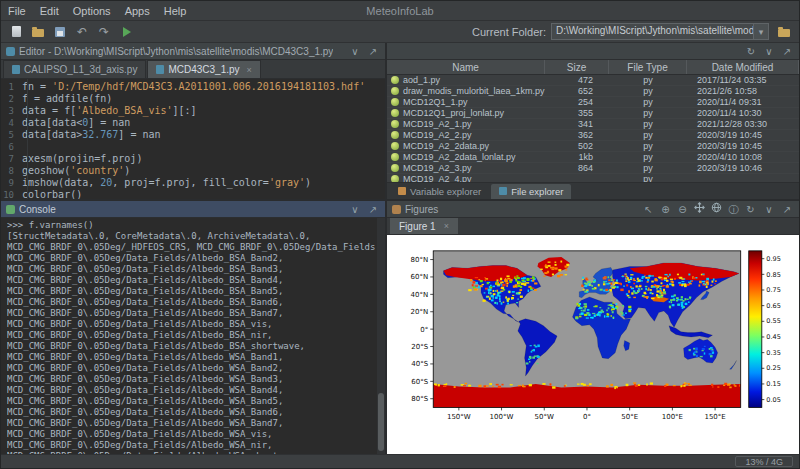  Describe the element at coordinates (381, 422) in the screenshot. I see `scrollbar-thumb` at that location.